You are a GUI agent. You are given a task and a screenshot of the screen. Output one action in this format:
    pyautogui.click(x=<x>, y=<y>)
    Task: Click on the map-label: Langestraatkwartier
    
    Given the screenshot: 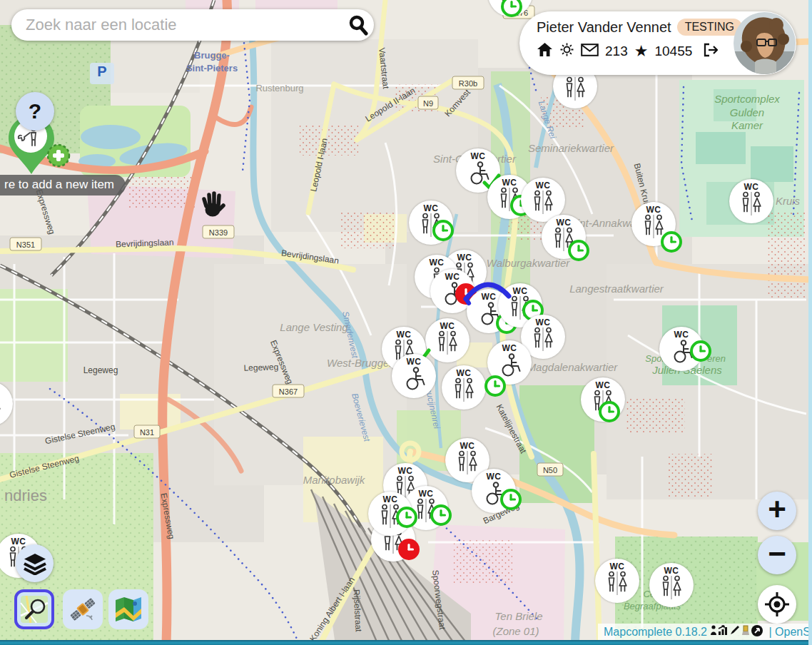 What is the action you would take?
    pyautogui.click(x=616, y=288)
    